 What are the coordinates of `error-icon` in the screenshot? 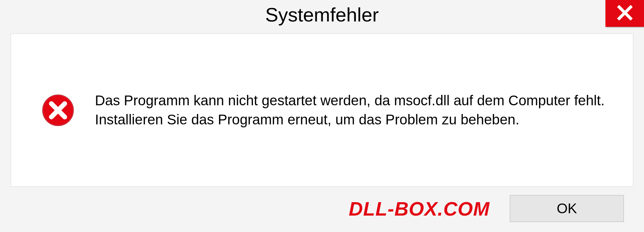 It's located at (58, 110).